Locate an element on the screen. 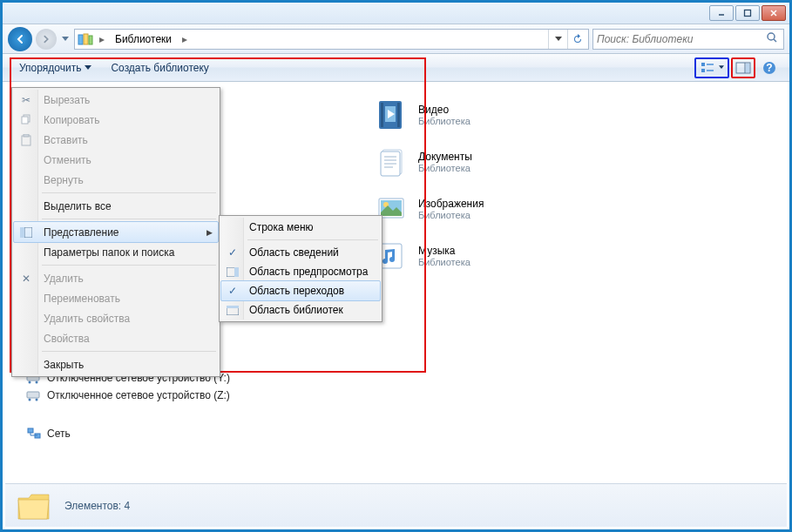 The image size is (792, 532). menu-item-close: Закрыть is located at coordinates (116, 364).